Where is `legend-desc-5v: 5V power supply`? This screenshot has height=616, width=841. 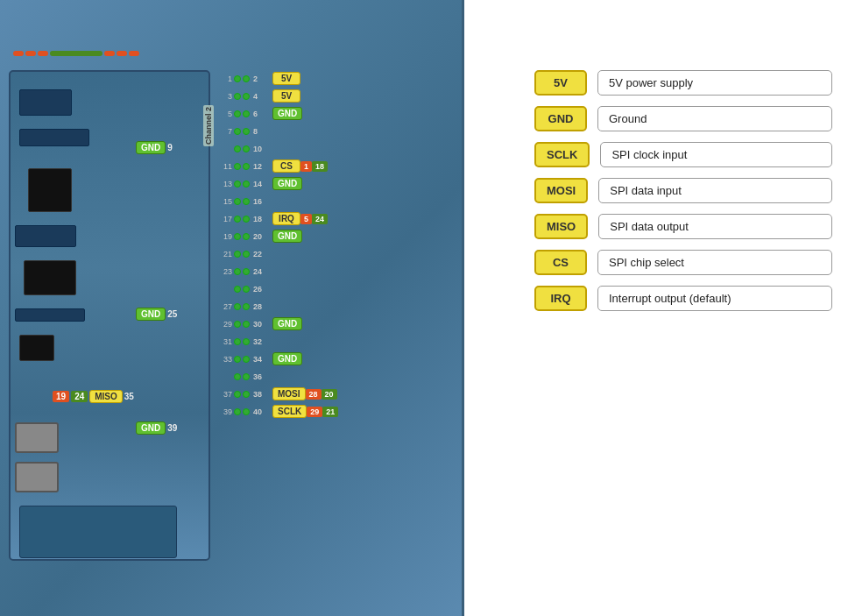 legend-desc-5v: 5V power supply is located at coordinates (715, 82).